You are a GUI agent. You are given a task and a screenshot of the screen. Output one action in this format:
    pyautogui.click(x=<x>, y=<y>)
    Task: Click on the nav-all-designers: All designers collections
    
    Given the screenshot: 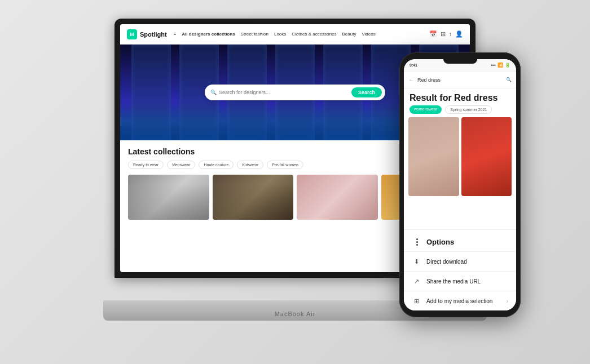 What is the action you would take?
    pyautogui.click(x=208, y=34)
    